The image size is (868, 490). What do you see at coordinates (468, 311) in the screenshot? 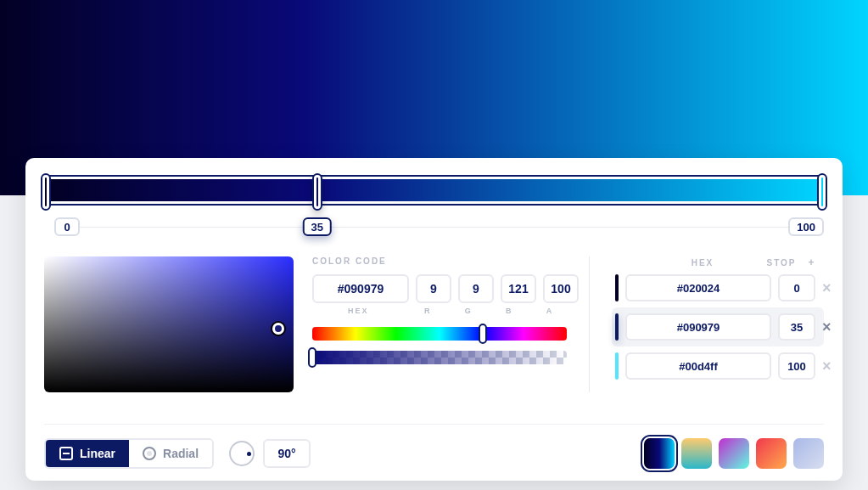
I see `sublabel: G` at bounding box center [468, 311].